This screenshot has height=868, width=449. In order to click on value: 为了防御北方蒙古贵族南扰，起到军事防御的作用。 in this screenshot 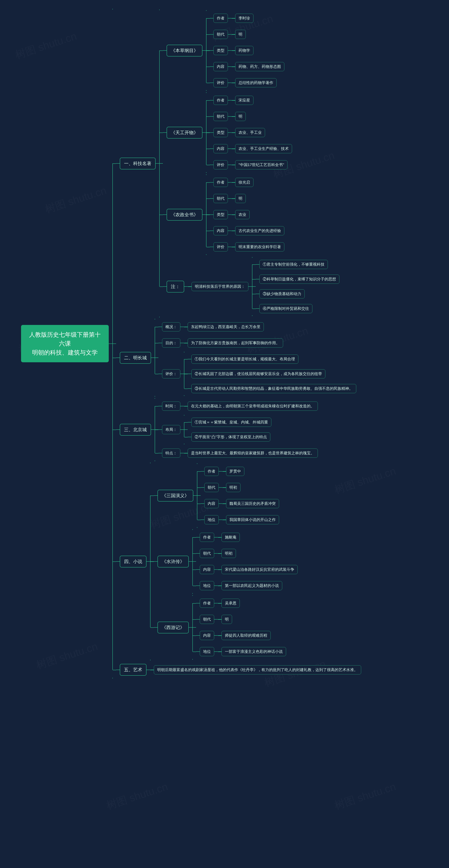, I will do `click(235, 343)`.